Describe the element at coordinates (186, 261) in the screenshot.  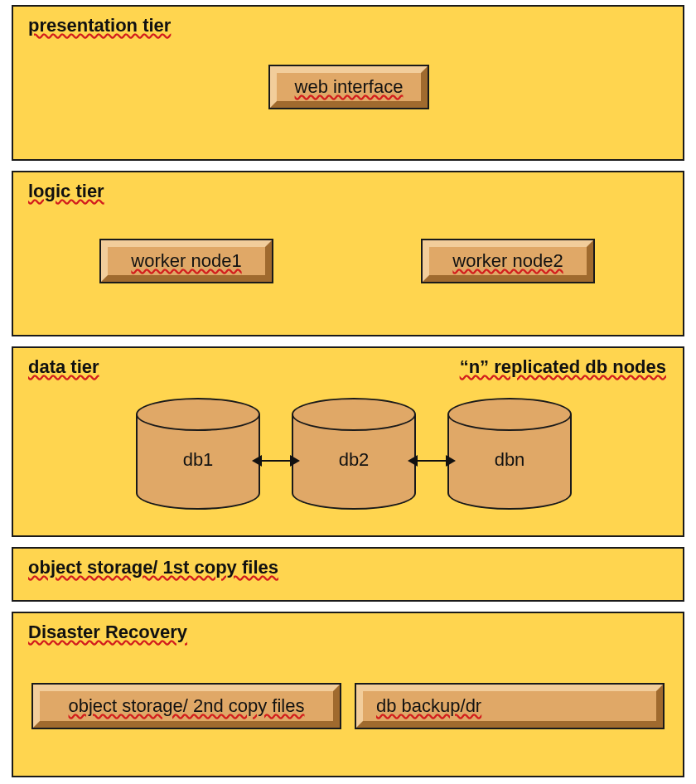
I see `worker-node-1: worker node1` at that location.